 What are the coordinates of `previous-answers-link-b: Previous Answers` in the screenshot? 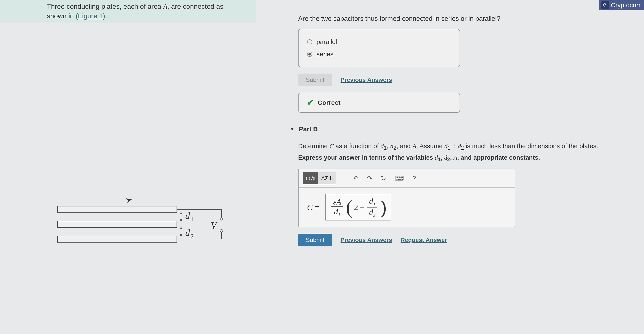 It's located at (366, 240).